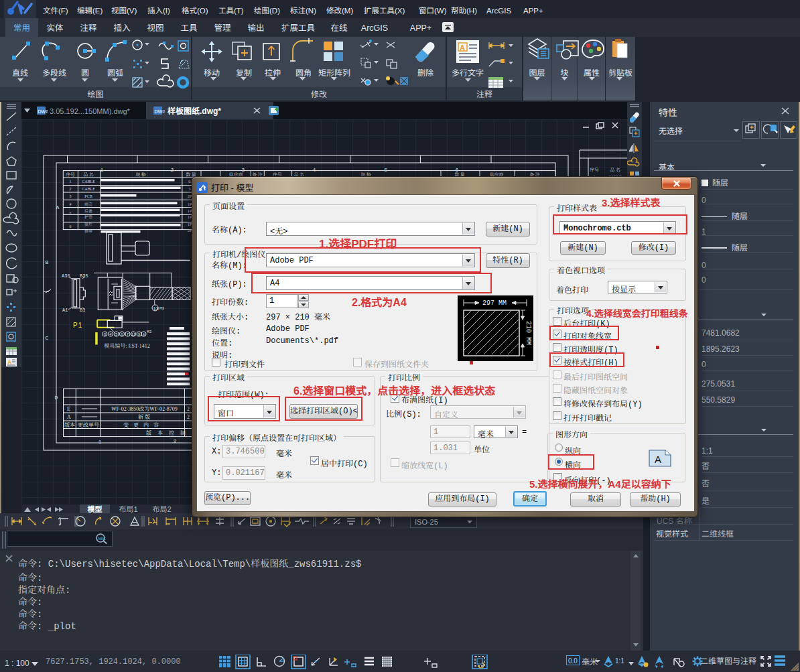  I want to click on svg-text: P1, so click(78, 324).